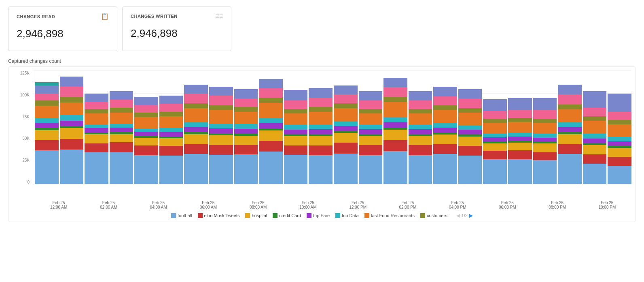 The height and width of the screenshot is (282, 644). What do you see at coordinates (159, 205) in the screenshot?
I see `x-label-400am: Feb 25 04:00 AM` at bounding box center [159, 205].